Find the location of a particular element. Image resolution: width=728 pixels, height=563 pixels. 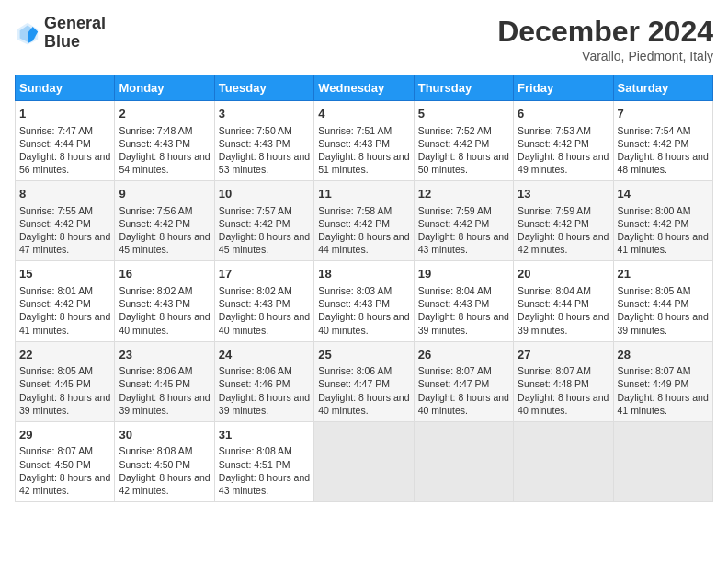

location-subtitle: Varallo, Piedmont, Italy is located at coordinates (605, 56).